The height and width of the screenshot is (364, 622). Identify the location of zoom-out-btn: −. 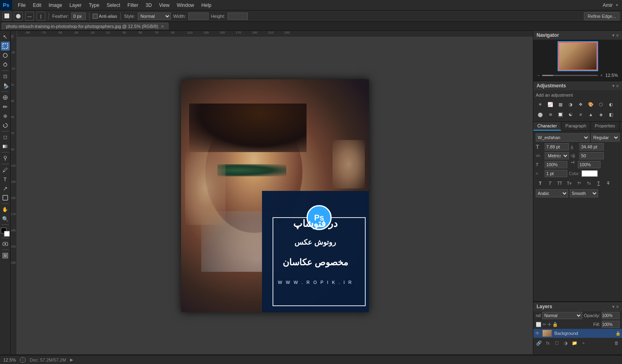
(539, 75).